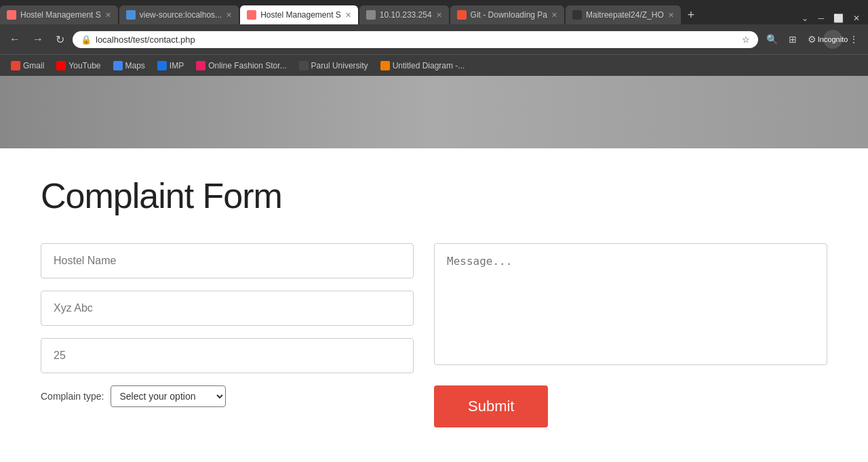  Describe the element at coordinates (509, 15) in the screenshot. I see `tab-5-label: Git - Downloading Pa` at that location.